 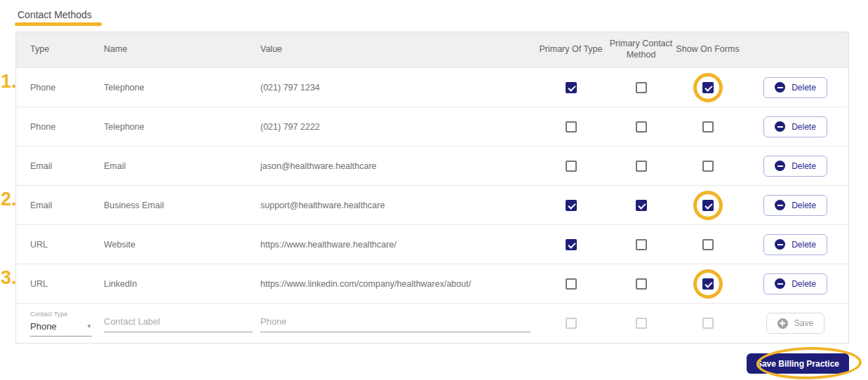 I want to click on type-cell: Email, so click(x=59, y=166).